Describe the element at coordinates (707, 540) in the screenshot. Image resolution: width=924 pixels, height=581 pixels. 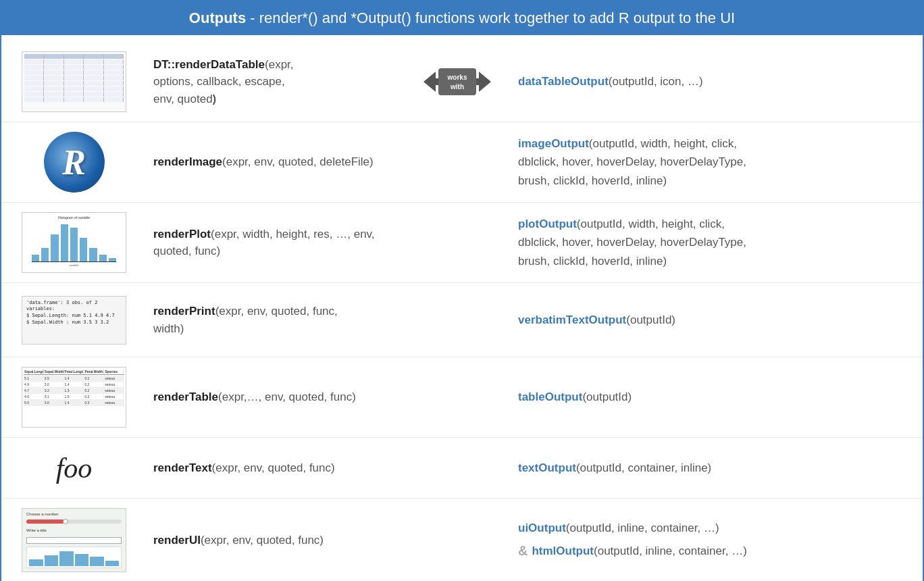
I see `output-ui-fn: uiOutput(outputId, inline, container, …)…` at that location.